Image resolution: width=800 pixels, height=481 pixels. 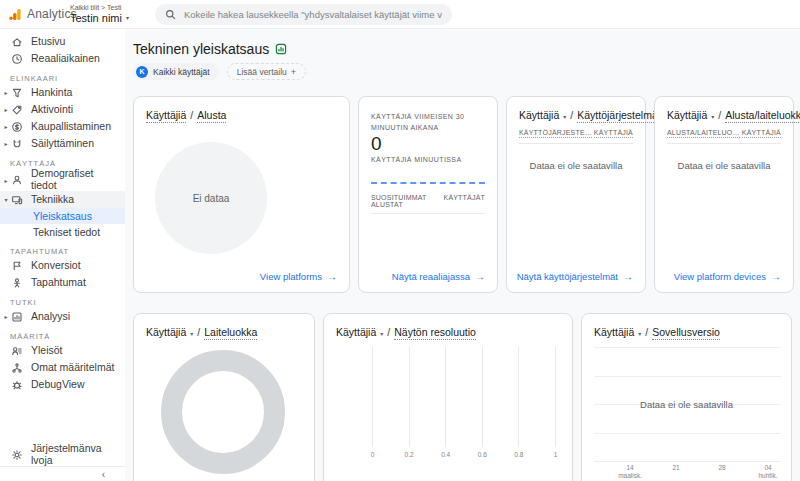 What do you see at coordinates (62, 350) in the screenshot?
I see `sidebar-item-audiences: Yleisöt` at bounding box center [62, 350].